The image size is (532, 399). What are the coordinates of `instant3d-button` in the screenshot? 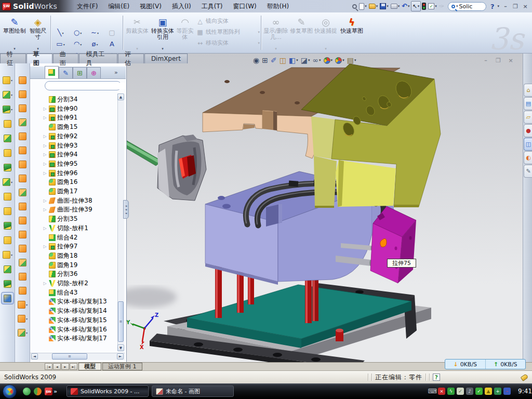 It's located at (7, 298).